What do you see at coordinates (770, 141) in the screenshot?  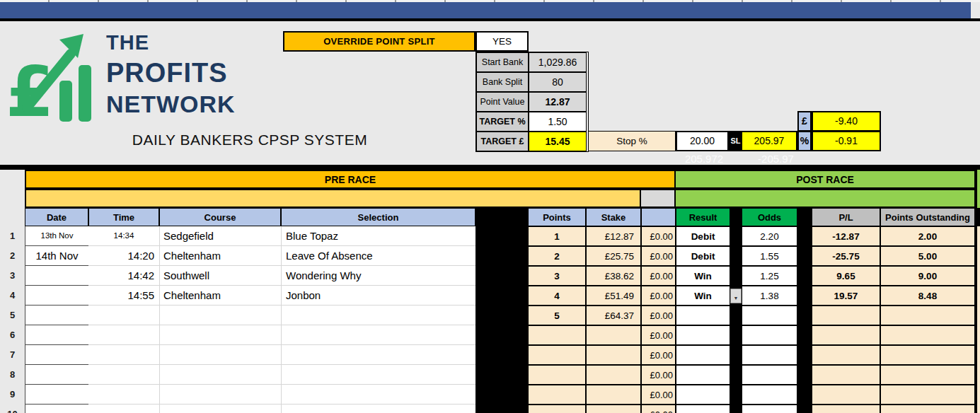 I see `sl-value: 205.97` at bounding box center [770, 141].